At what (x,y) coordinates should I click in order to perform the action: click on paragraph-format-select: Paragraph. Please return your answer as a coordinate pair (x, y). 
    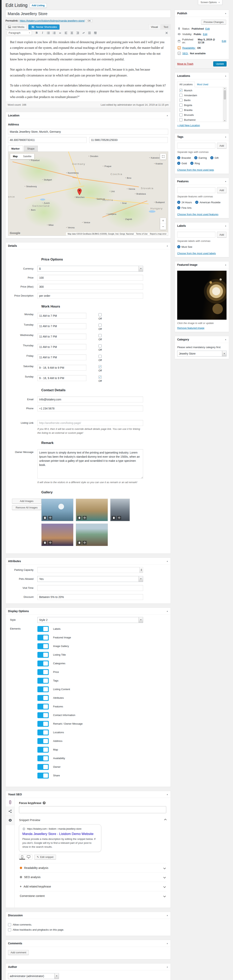
    Looking at the image, I should click on (19, 33).